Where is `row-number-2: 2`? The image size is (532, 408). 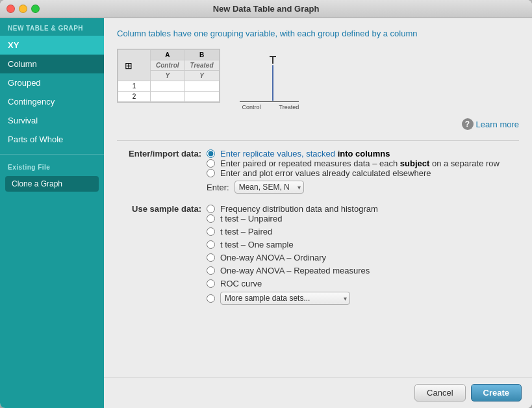 row-number-2: 2 is located at coordinates (134, 97).